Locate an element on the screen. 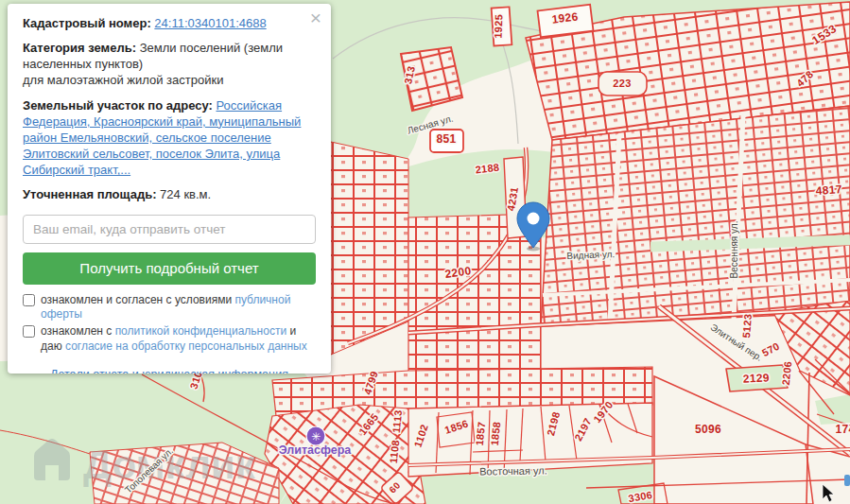  close-icon: × is located at coordinates (316, 17).